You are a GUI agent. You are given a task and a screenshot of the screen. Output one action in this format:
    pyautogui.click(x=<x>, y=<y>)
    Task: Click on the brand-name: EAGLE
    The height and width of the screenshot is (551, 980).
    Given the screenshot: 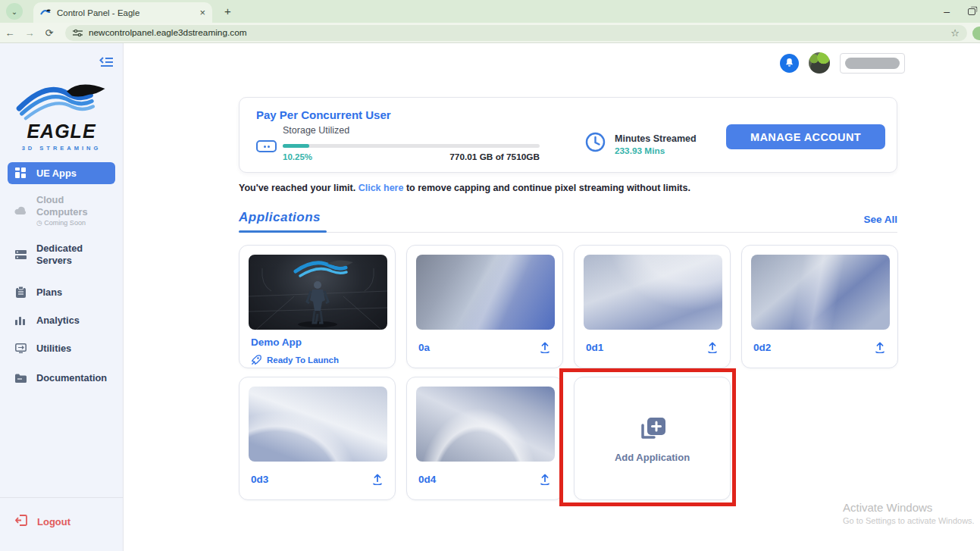 What is the action you would take?
    pyautogui.click(x=61, y=132)
    